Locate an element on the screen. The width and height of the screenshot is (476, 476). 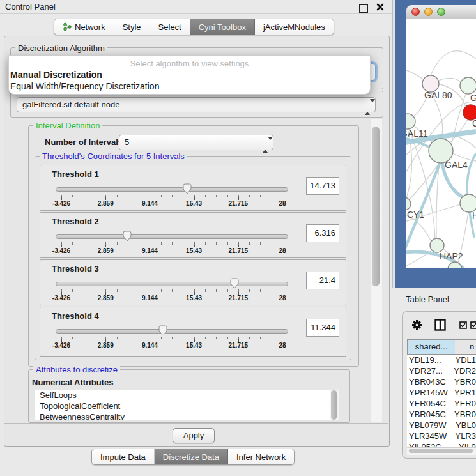
threshold-1-value-field: 14.713 is located at coordinates (323, 186).